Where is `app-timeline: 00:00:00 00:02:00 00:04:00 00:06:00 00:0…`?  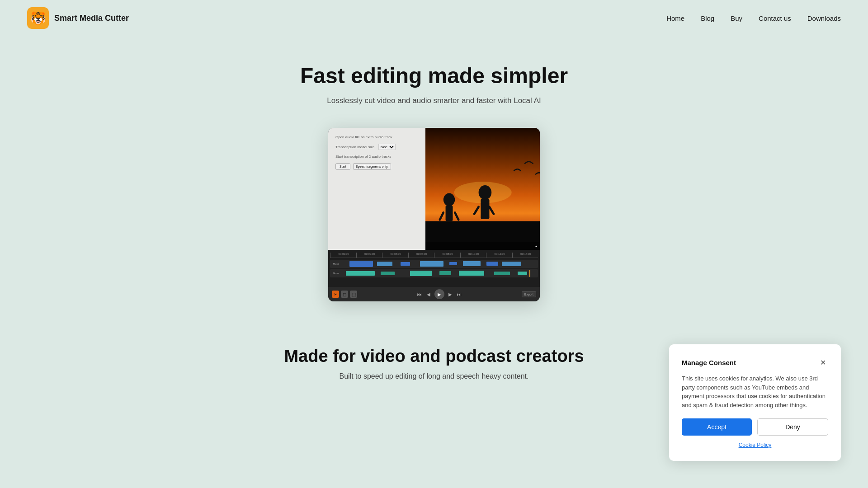
app-timeline: 00:00:00 00:02:00 00:04:00 00:06:00 00:0… is located at coordinates (434, 268).